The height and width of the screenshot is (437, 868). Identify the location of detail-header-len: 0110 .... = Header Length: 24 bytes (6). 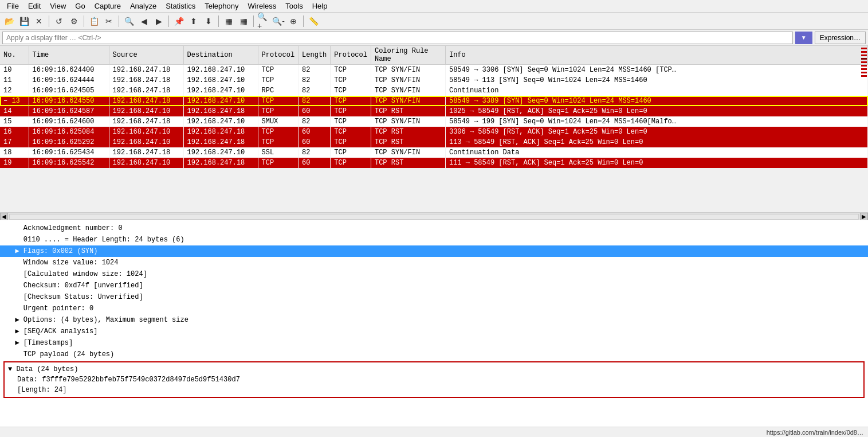
(434, 240).